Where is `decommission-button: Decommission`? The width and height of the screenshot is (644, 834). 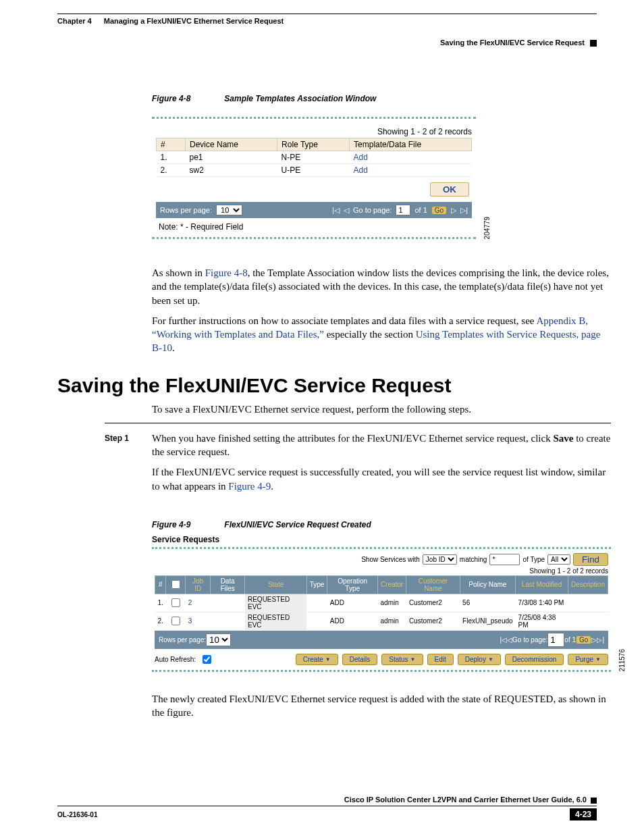
decommission-button: Decommission is located at coordinates (535, 659).